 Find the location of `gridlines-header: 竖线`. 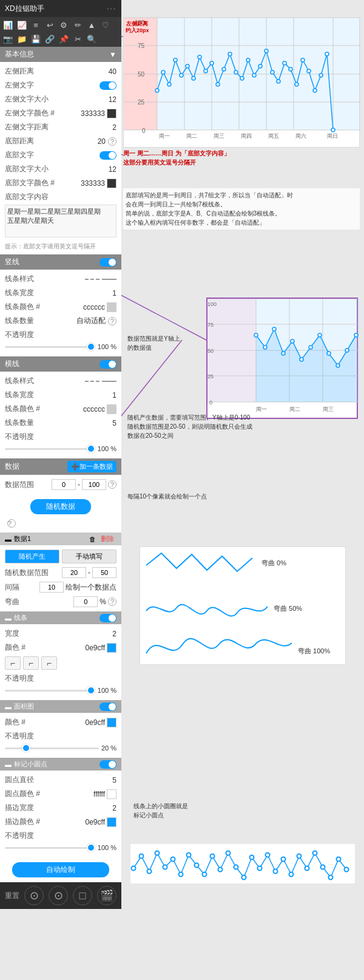

gridlines-header: 竖线 is located at coordinates (61, 262).